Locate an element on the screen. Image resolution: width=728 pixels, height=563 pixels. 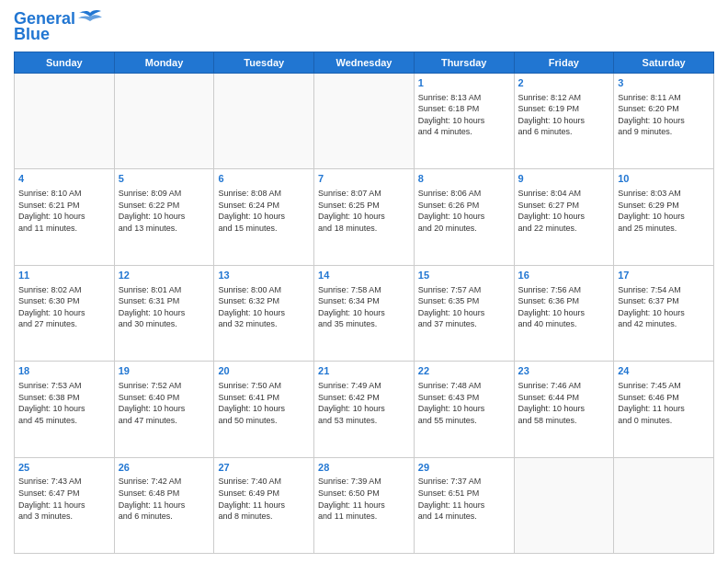
calendar-cell: 20Sunrise: 7:50 AM Sunset: 6:41 PM Dayli… is located at coordinates (265, 409).